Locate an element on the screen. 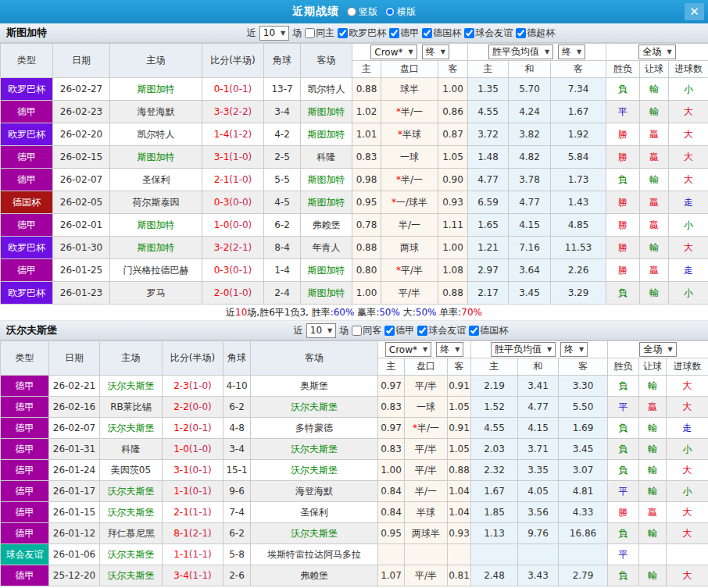 The width and height of the screenshot is (708, 588). avg-group-header: 胜平负均值▼终▼ is located at coordinates (538, 52).